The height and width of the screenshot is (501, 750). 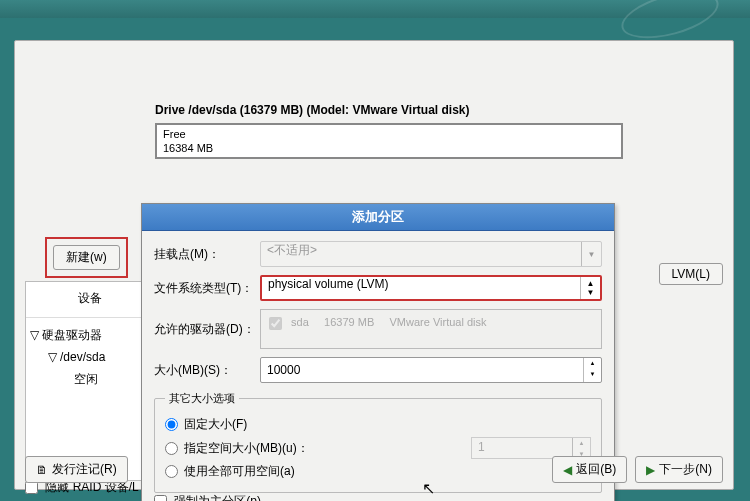 What do you see at coordinates (237, 448) in the screenshot?
I see `opt-upto: 指定空间大小(MB)(u)：` at bounding box center [237, 448].